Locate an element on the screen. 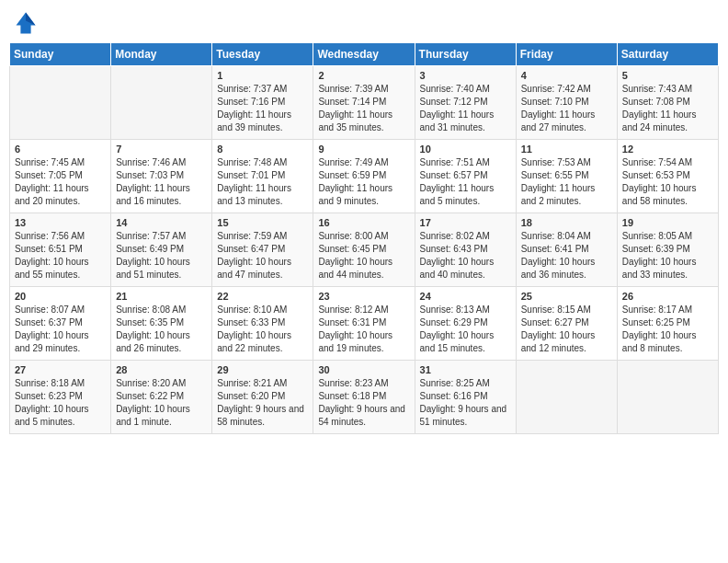 Image resolution: width=728 pixels, height=563 pixels. cell-content: Sunrise: 7:37 AM Sunset: 7:16 PM Dayligh… is located at coordinates (263, 109).